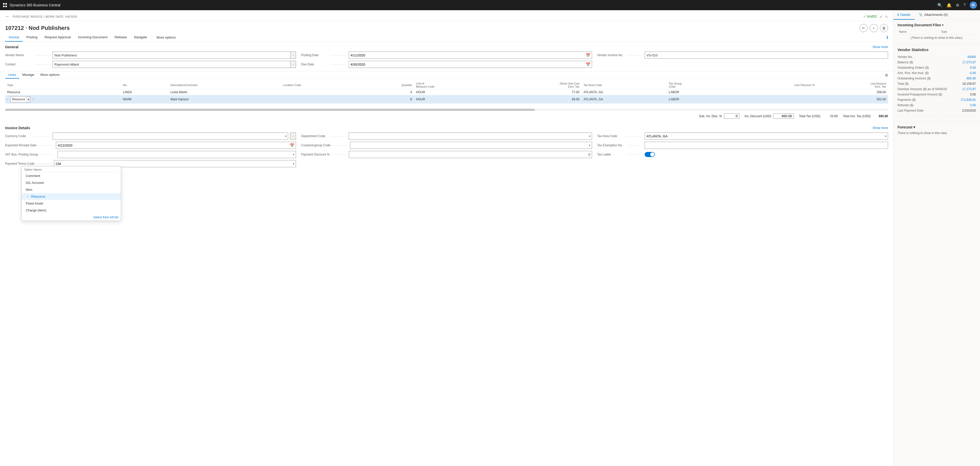 Image resolution: width=980 pixels, height=466 pixels. What do you see at coordinates (886, 17) in the screenshot?
I see `collapse-button: ⤡` at bounding box center [886, 17].